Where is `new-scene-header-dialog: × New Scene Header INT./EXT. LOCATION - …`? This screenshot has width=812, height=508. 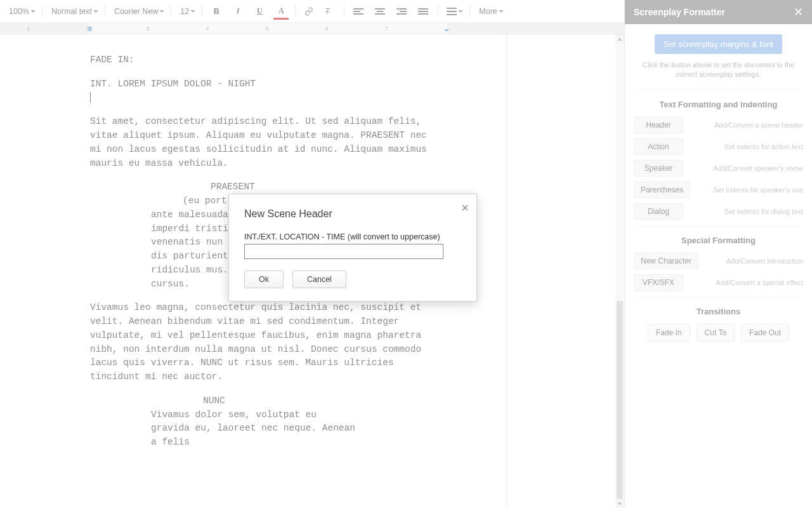 new-scene-header-dialog: × New Scene Header INT./EXT. LOCATION - … is located at coordinates (353, 248).